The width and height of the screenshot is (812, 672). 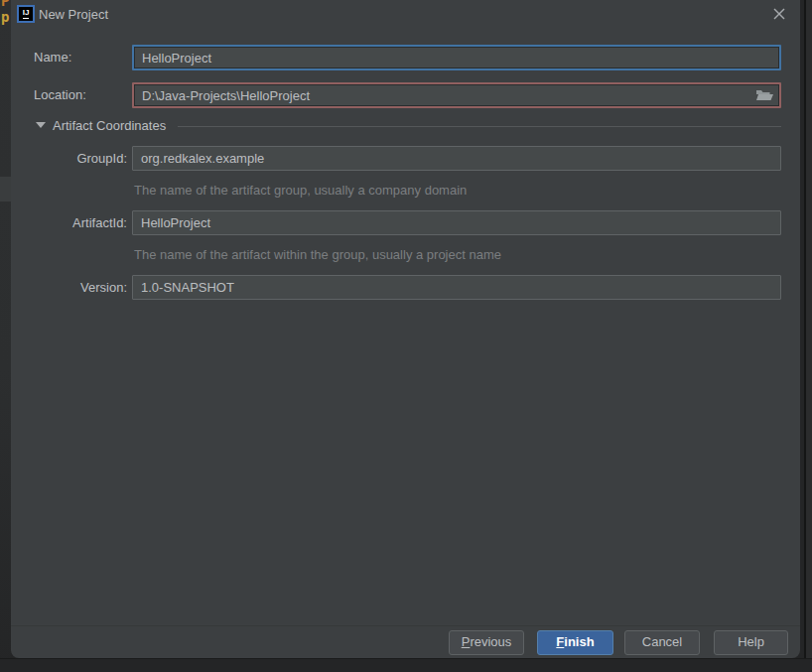 What do you see at coordinates (300, 191) in the screenshot?
I see `groupid-hint: The name of the artifact group, usually …` at bounding box center [300, 191].